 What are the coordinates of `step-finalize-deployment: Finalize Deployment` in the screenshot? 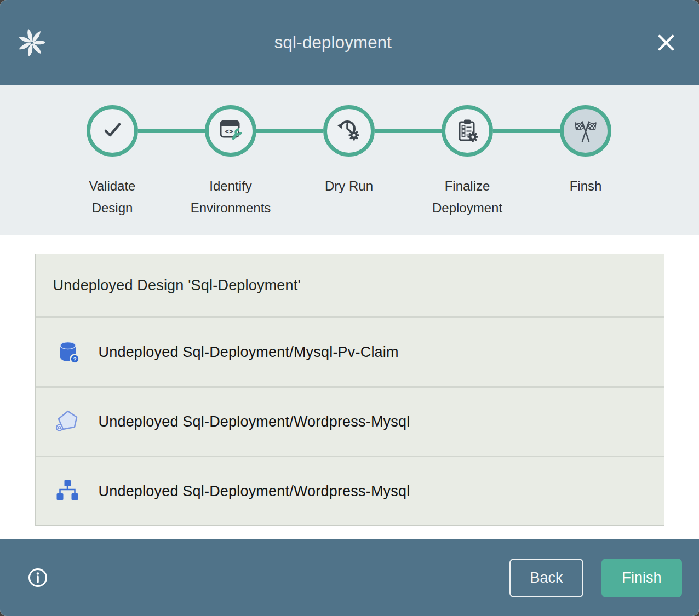 It's located at (467, 160).